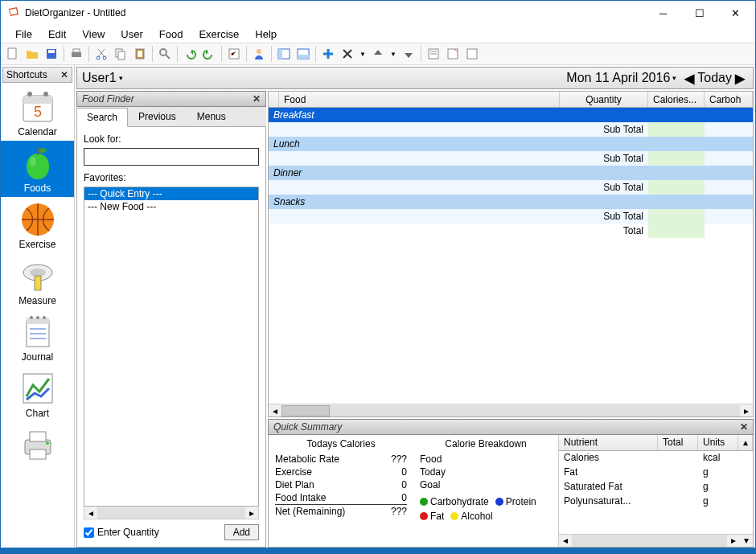  I want to click on save-icon, so click(51, 54).